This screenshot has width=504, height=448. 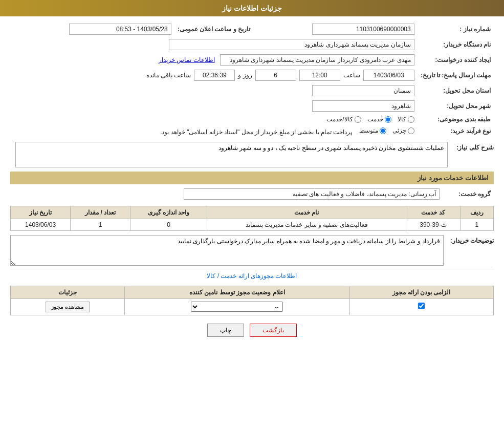 I want to click on nam-dastgah-label: نام دستگاه خریدار:, so click(x=455, y=45).